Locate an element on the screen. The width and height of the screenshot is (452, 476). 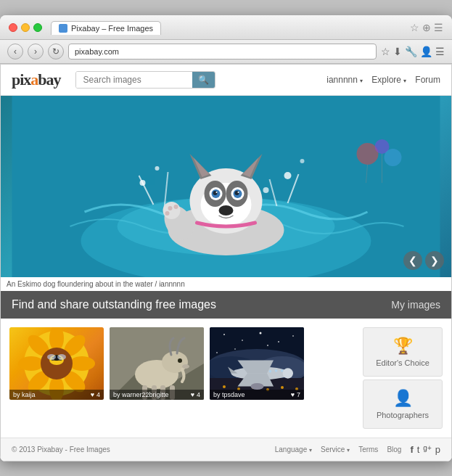
tab-label: Pixabay – Free Images is located at coordinates (112, 28).